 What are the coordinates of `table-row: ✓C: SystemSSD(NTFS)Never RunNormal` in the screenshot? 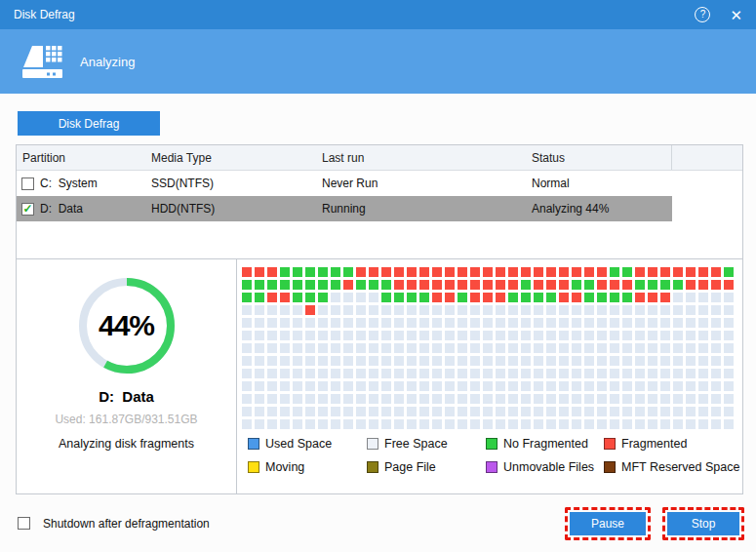 It's located at (379, 183).